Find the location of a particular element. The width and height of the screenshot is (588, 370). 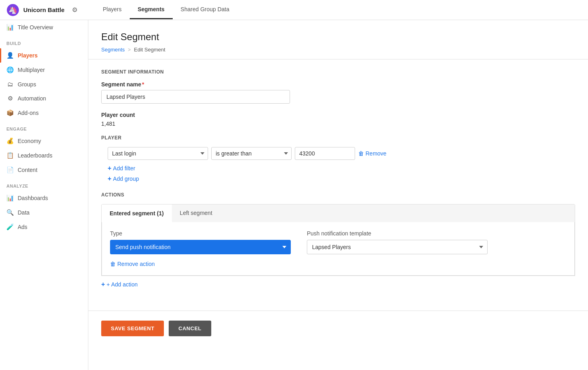

segment-name-input is located at coordinates (196, 97).